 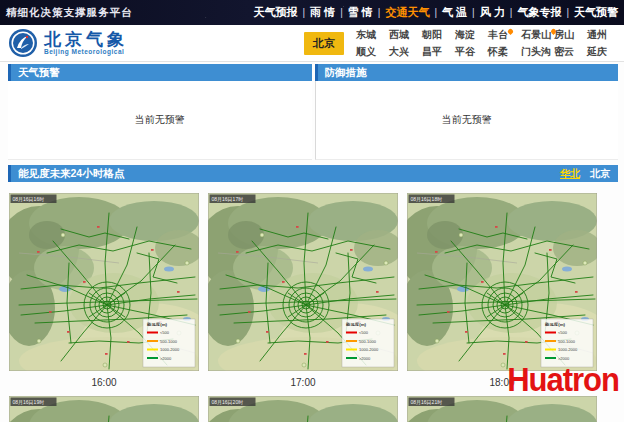 I want to click on weather-warning-body: 当前无预警, so click(x=160, y=120).